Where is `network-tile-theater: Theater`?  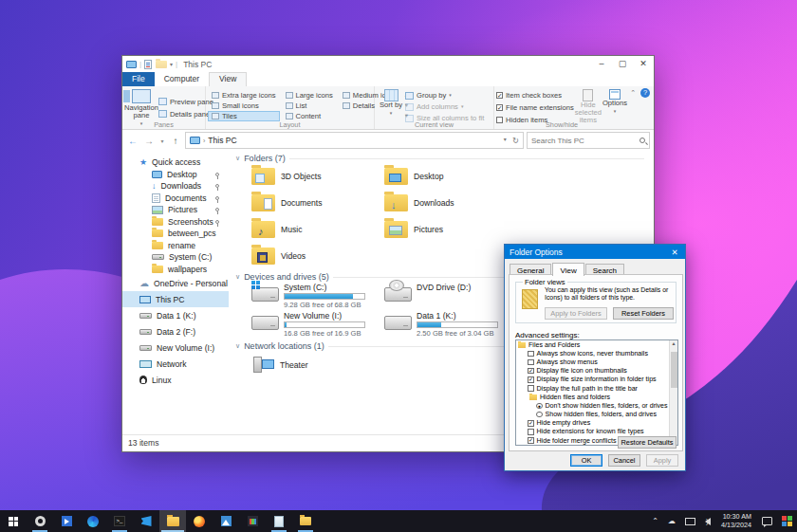
network-tile-theater: Theater is located at coordinates (318, 365).